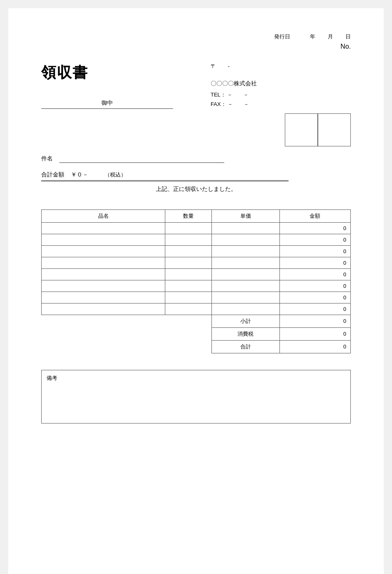 Image resolution: width=392 pixels, height=574 pixels. What do you see at coordinates (127, 334) in the screenshot?
I see `summary-empty-tax` at bounding box center [127, 334].